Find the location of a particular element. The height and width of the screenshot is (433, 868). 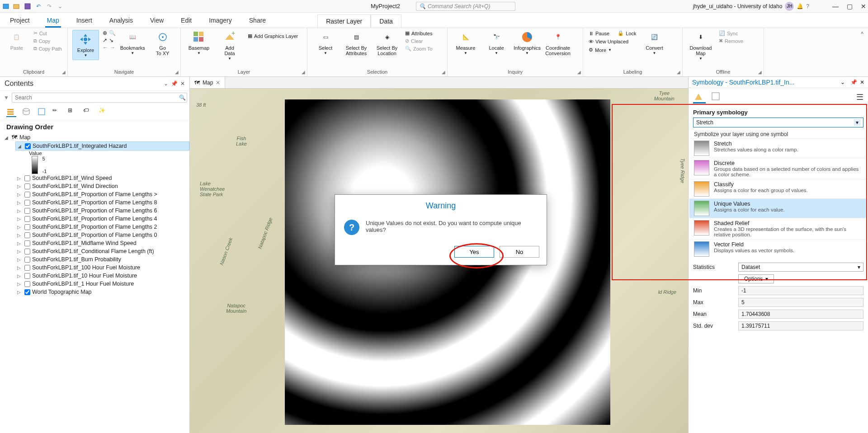

list-by-labeling-icon: 🏷 is located at coordinates (88, 112).